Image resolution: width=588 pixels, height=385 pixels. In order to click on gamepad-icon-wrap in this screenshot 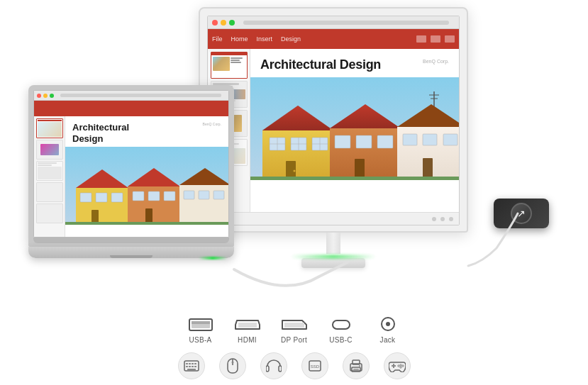, I will do `click(397, 366)`.